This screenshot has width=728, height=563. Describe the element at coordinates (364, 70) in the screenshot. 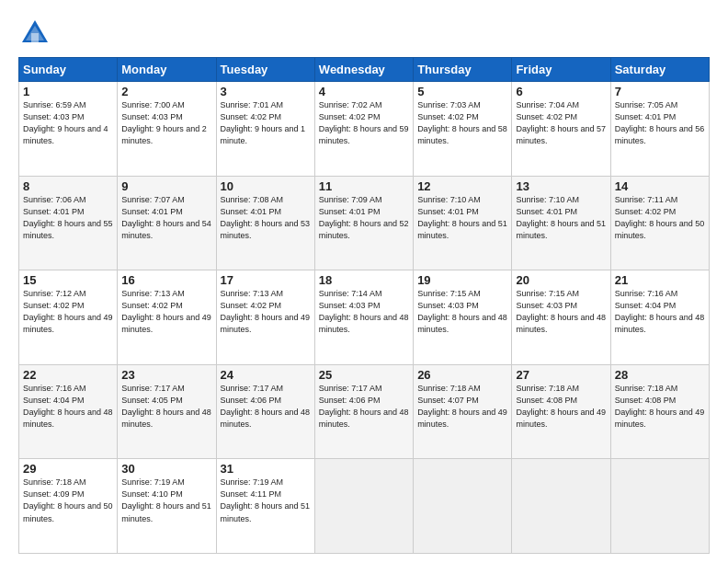

I see `calendar-day-header: Wednesday` at that location.